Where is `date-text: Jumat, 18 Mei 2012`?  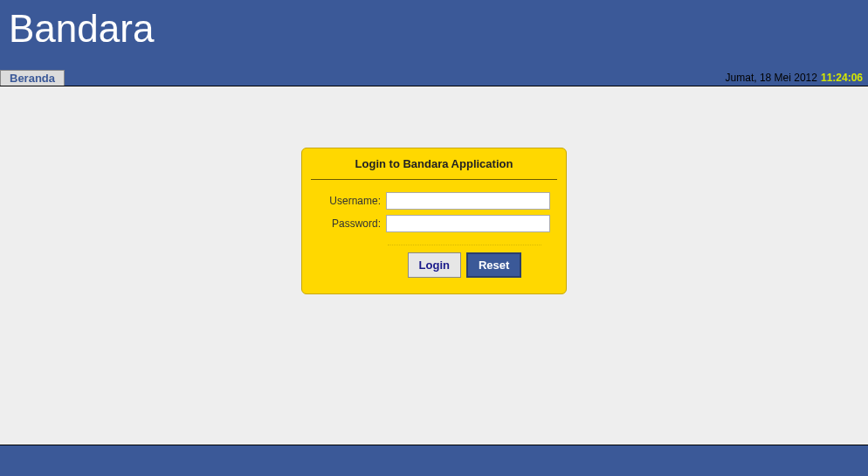
date-text: Jumat, 18 Mei 2012 is located at coordinates (772, 78).